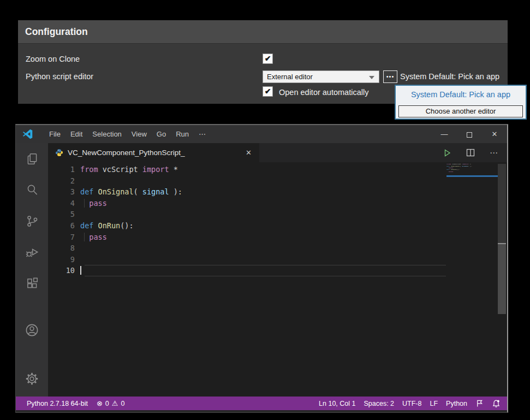 Image resolution: width=530 pixels, height=420 pixels. I want to click on python-script-editor-label: Python script editor, so click(59, 76).